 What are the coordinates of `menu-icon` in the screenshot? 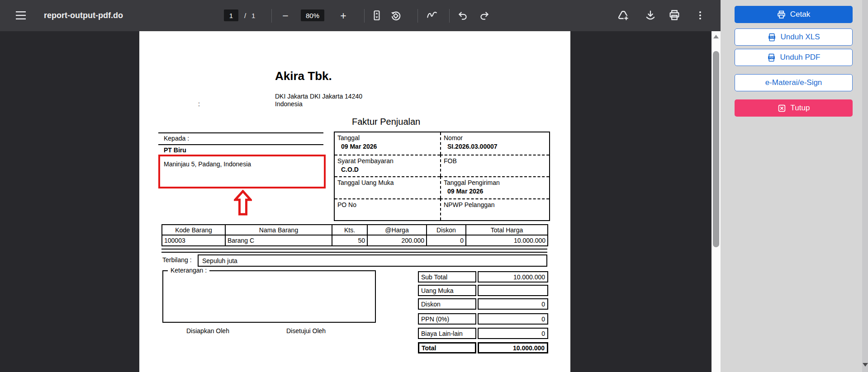 It's located at (21, 15).